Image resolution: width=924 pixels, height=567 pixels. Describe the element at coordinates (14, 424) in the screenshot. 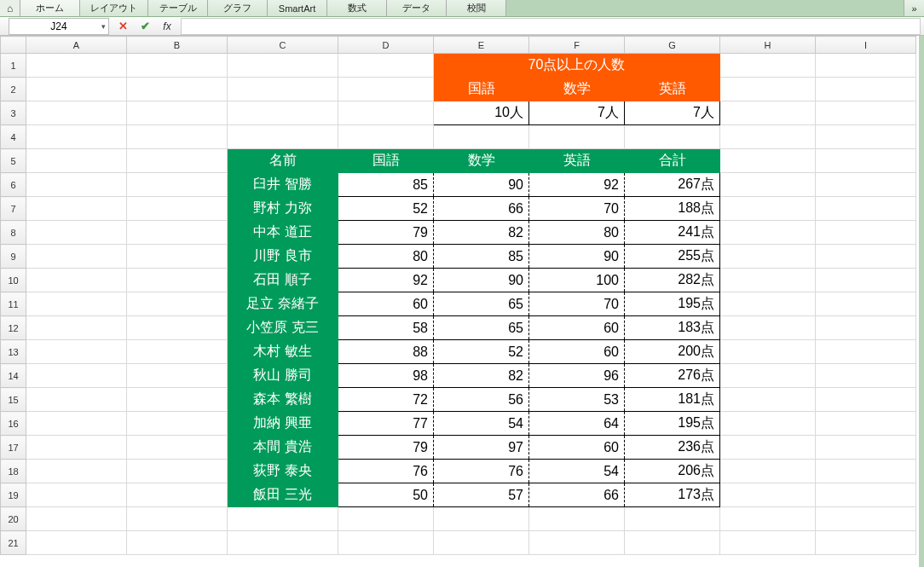

I see `row-header: 16` at that location.